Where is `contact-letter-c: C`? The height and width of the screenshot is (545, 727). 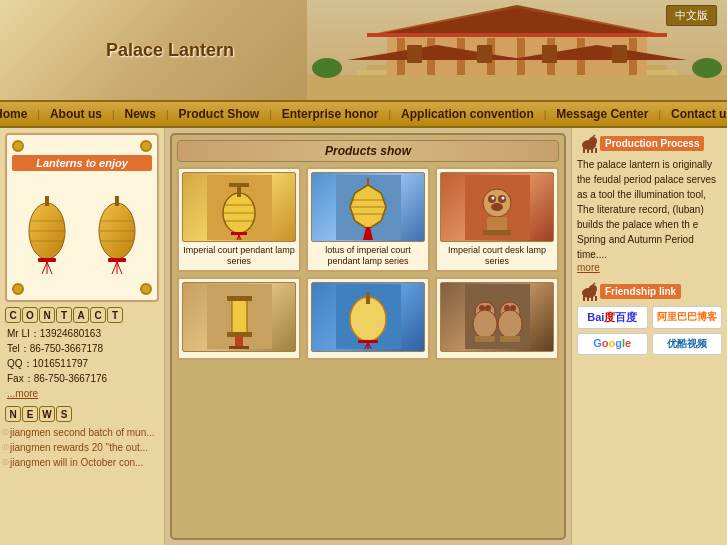
contact-letter-c: C is located at coordinates (13, 315).